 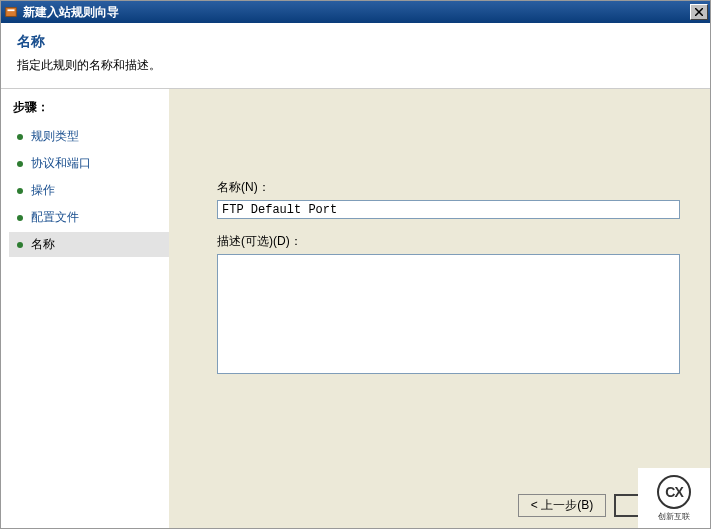 I want to click on step-action: 操作, so click(x=89, y=190).